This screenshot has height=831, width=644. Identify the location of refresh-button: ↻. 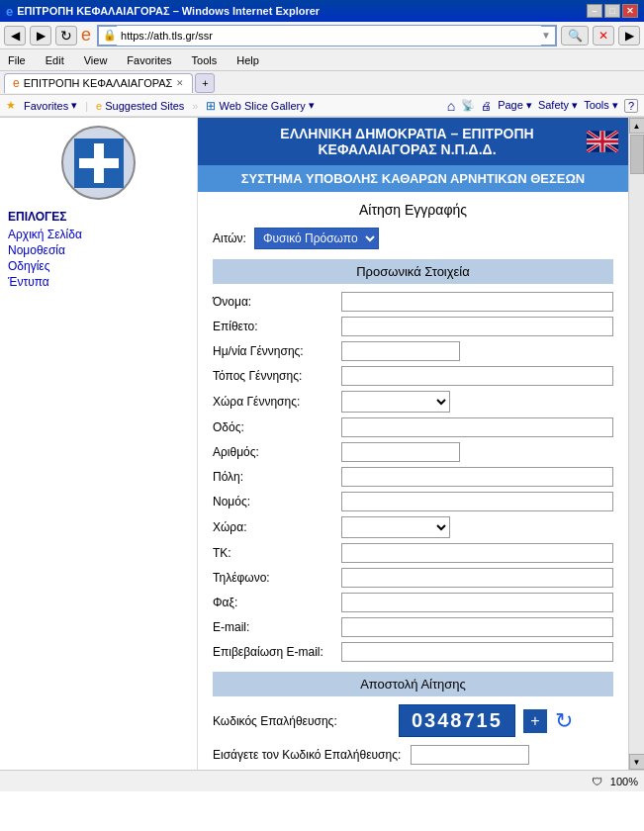
(66, 36).